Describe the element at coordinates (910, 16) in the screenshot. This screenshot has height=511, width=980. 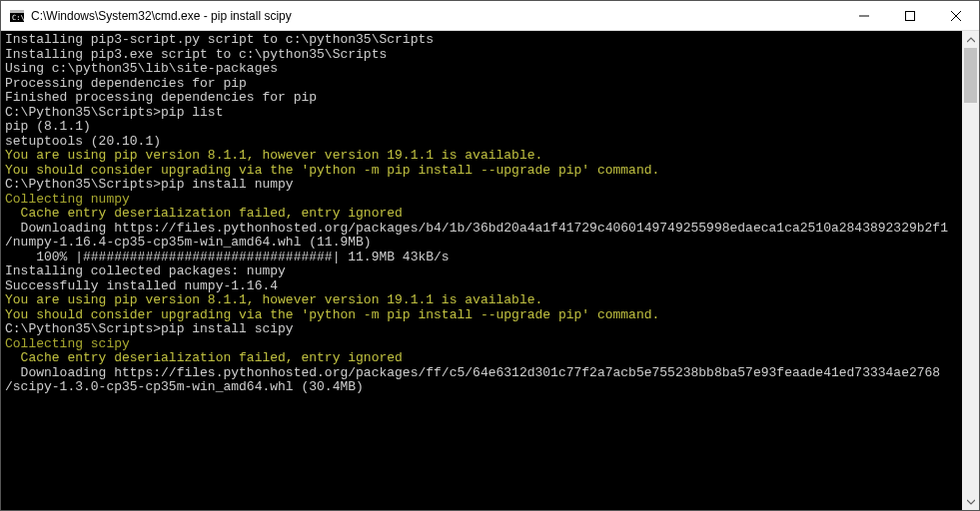
I see `window-controls` at that location.